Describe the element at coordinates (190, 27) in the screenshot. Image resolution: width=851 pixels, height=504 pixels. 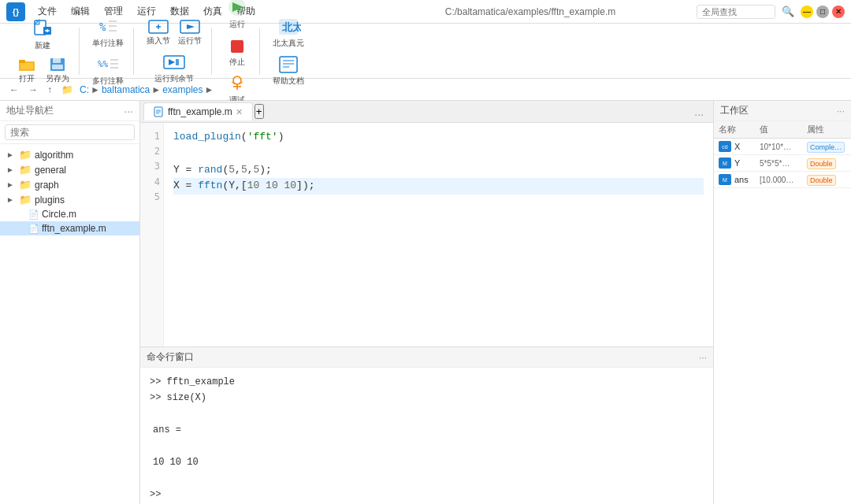
I see `run-node-icon` at that location.